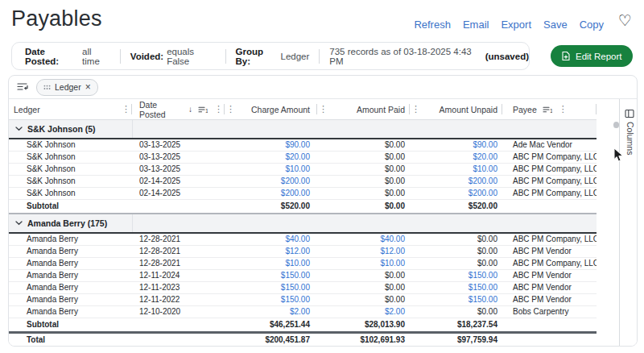 This screenshot has width=644, height=353. Describe the element at coordinates (179, 110) in the screenshot. I see `column-header-date: Date Posted↓1⋮` at that location.